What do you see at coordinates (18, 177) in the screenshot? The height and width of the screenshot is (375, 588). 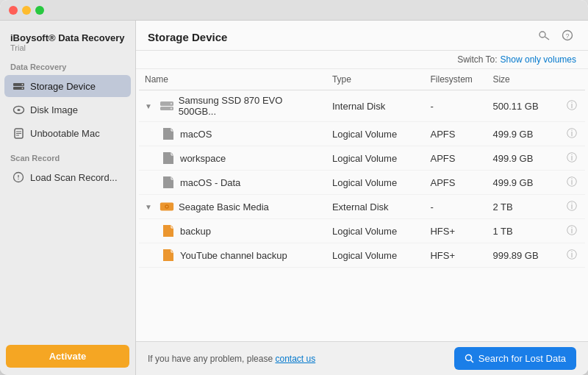 I see `load-scan-icon` at bounding box center [18, 177].